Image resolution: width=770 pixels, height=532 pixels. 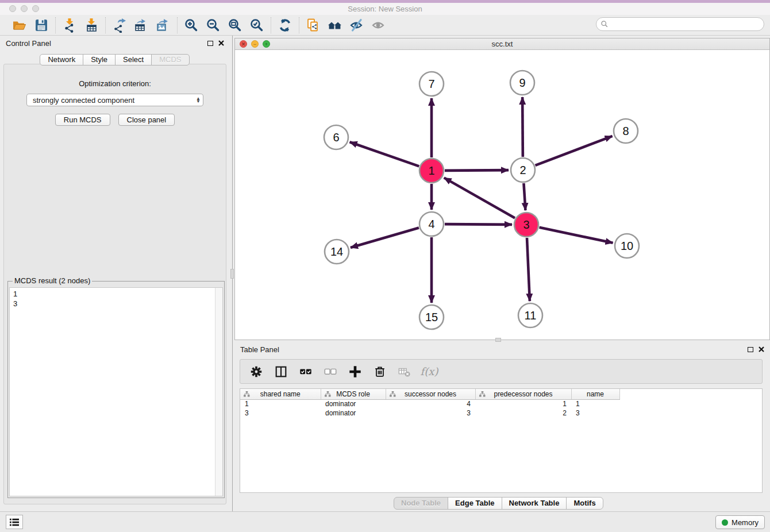 What do you see at coordinates (498, 340) in the screenshot?
I see `horizontal-splitter-handle` at bounding box center [498, 340].